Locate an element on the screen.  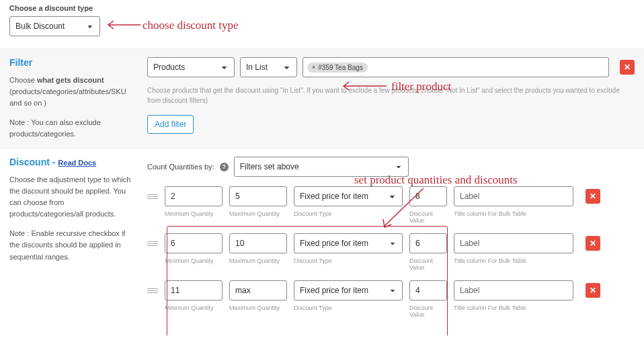
count-quantities-select: Filters set above is located at coordinates (321, 167).